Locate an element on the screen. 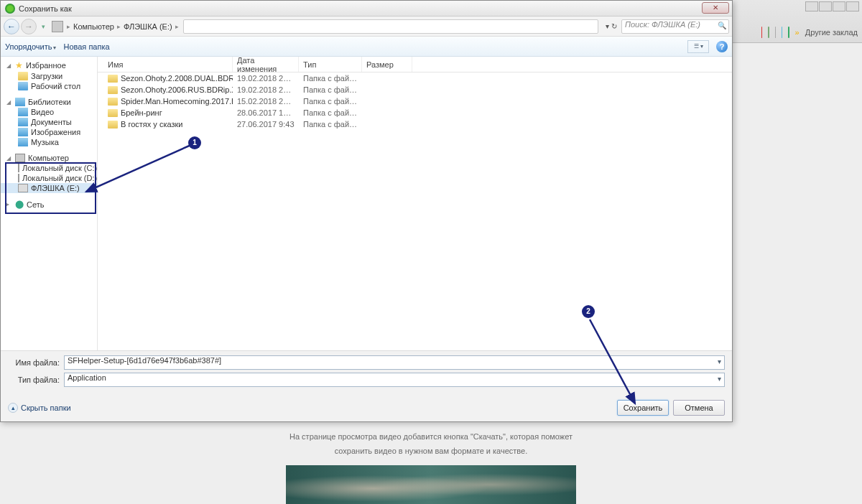  annotation-1: 1 is located at coordinates (195, 143).